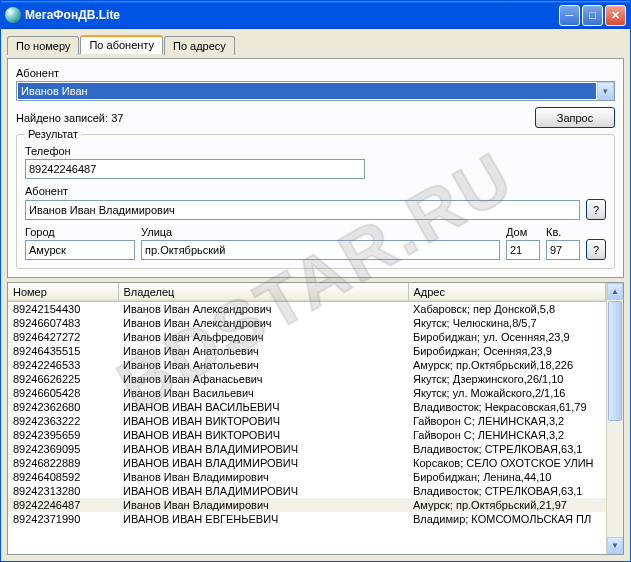 Image resolution: width=631 pixels, height=562 pixels. What do you see at coordinates (507, 379) in the screenshot?
I see `table-cell: Якутск; Дзержинского,26/1,10` at bounding box center [507, 379].